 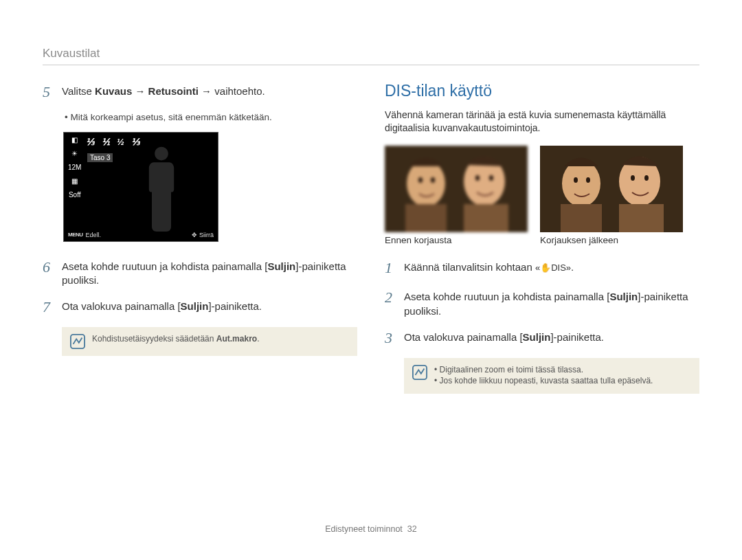 I want to click on step-2: 2 Aseta kohde ruutuun ja kohdista painam…, so click(x=542, y=302).